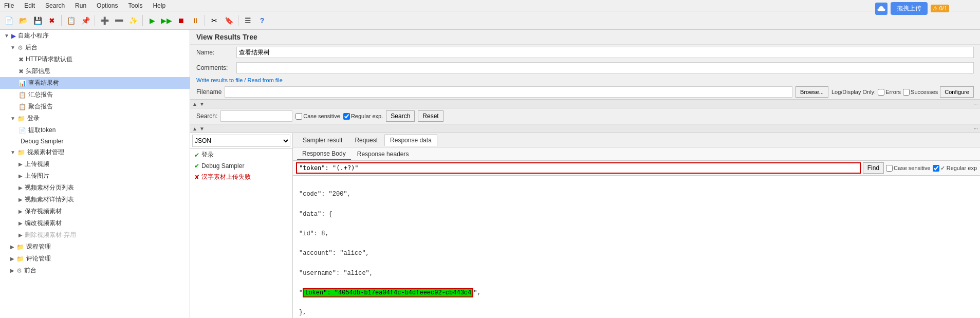  What do you see at coordinates (30, 6) in the screenshot?
I see `menu-edit: Edit` at bounding box center [30, 6].